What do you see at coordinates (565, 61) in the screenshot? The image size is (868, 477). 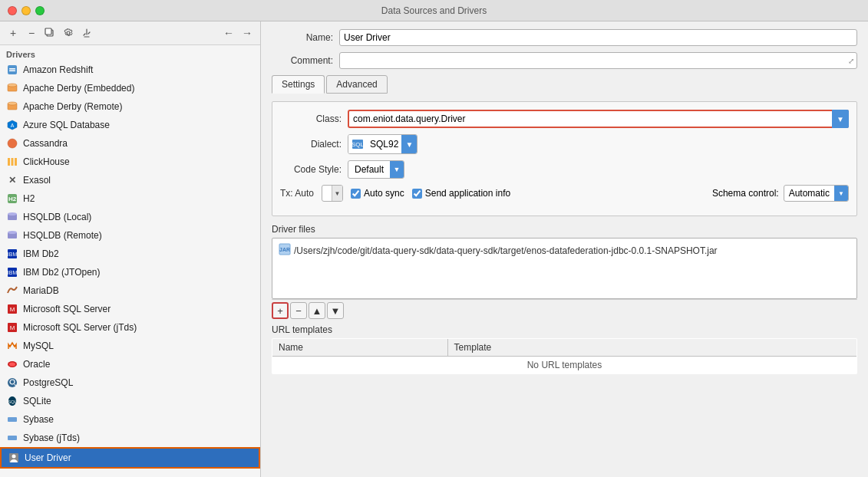 I see `comment-row: Comment: ⤢` at bounding box center [565, 61].